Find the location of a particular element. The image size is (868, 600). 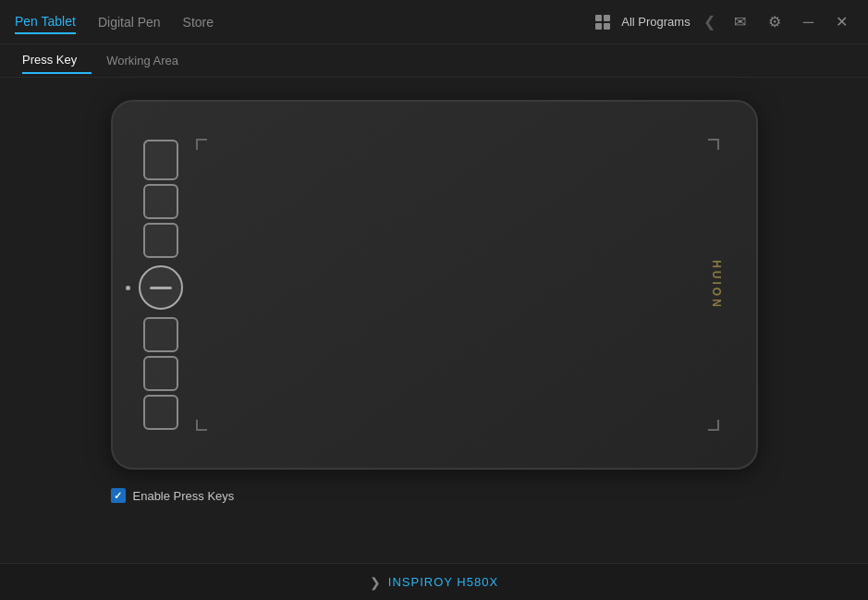

enable-press-keys-container: Enable Press Keys is located at coordinates (173, 496).